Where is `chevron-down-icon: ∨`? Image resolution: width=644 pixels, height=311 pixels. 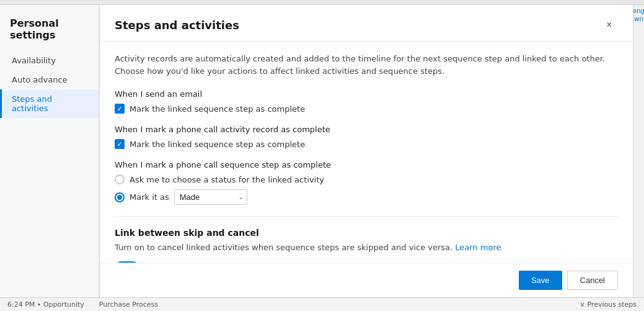
chevron-down-icon: ∨ is located at coordinates (582, 304).